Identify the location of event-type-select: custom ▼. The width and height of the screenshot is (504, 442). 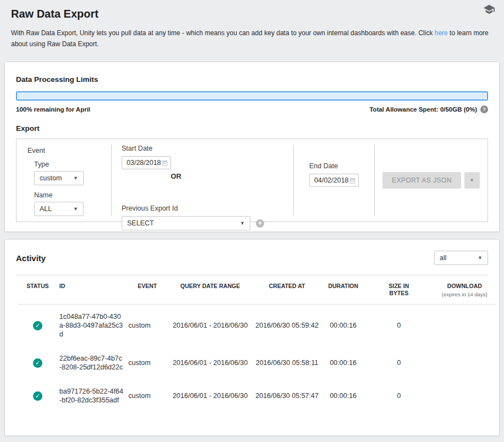
(59, 178).